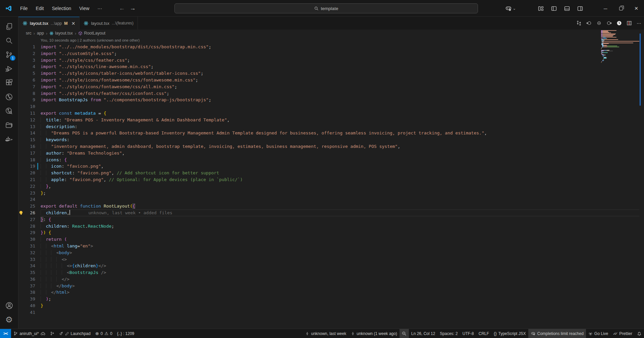 Image resolution: width=644 pixels, height=338 pixels. I want to click on code-text: );, so click(340, 299).